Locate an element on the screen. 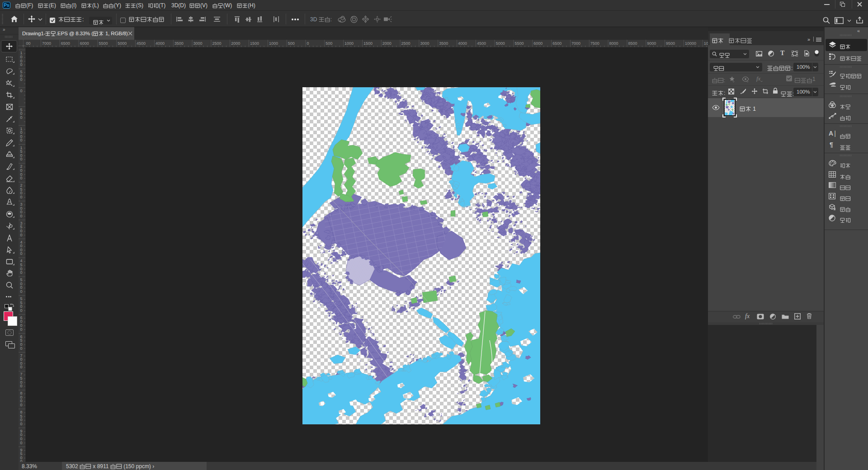  svg-text: 10500 is located at coordinates (706, 43).